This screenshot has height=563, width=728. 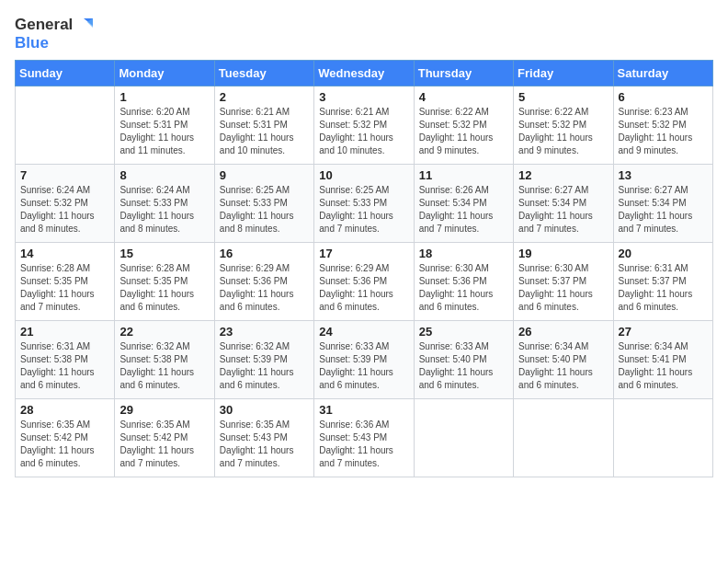 I want to click on day-info: Sunrise: 6:31 AMSunset: 5:38 PMDaylight:…, so click(x=64, y=366).